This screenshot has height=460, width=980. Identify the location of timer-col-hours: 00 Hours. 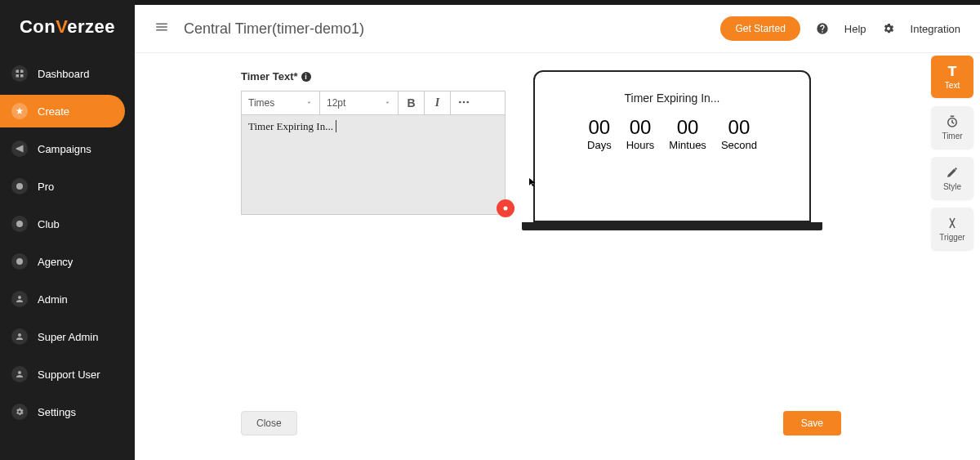
(640, 134).